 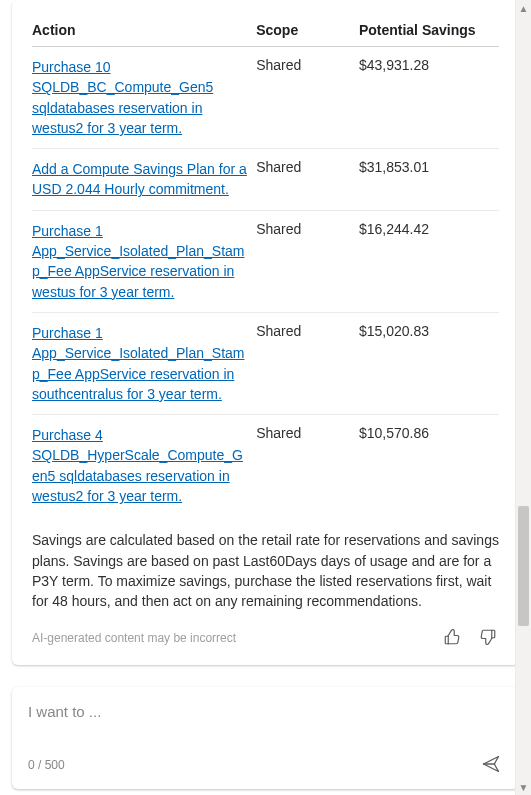 What do you see at coordinates (524, 787) in the screenshot?
I see `scroll-down-arrow-icon: ▼` at bounding box center [524, 787].